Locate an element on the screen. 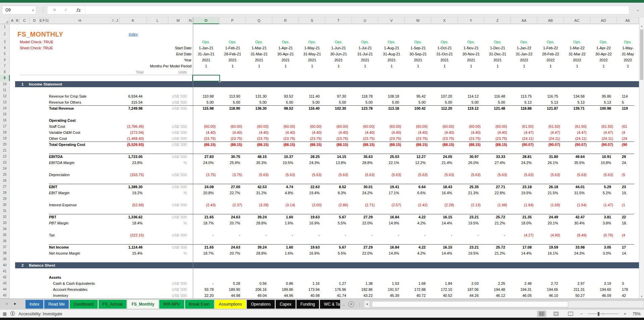  row-header-18: 18 is located at coordinates (5, 132).